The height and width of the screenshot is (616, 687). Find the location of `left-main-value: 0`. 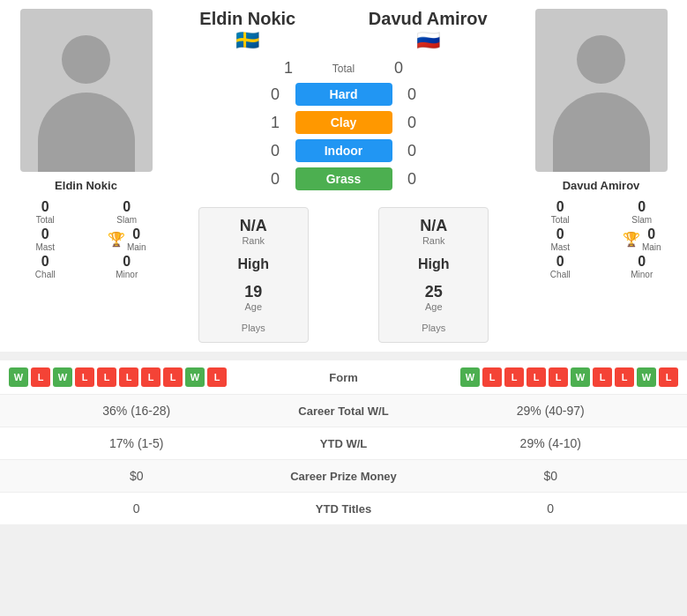

left-main-value: 0 is located at coordinates (136, 234).